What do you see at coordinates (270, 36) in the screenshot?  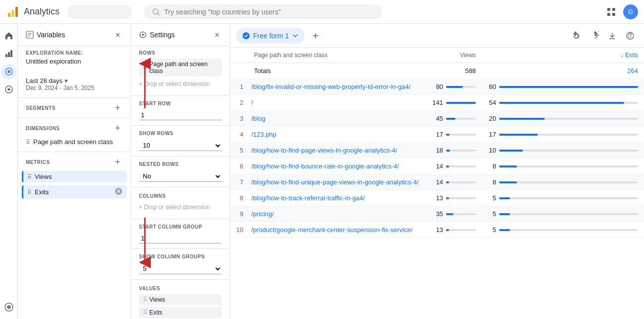 I see `tab-free-form-1: Free form 1` at bounding box center [270, 36].